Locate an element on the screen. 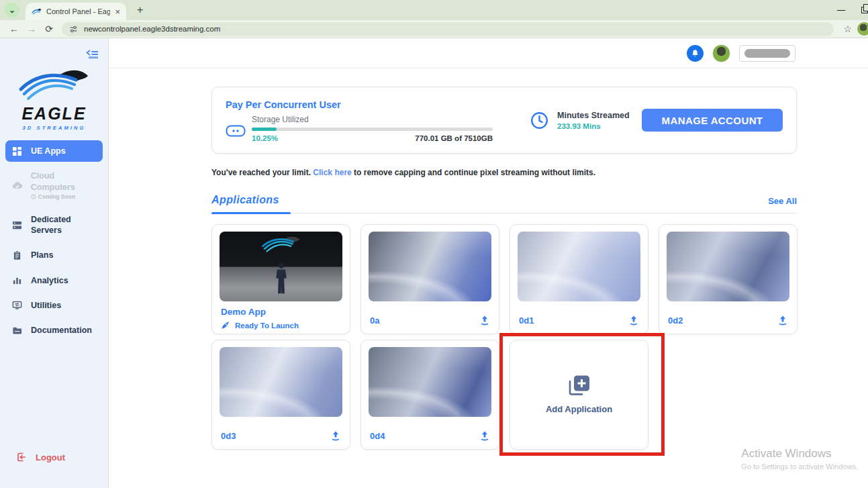  sidebar-item-label: Analytics is located at coordinates (50, 281).